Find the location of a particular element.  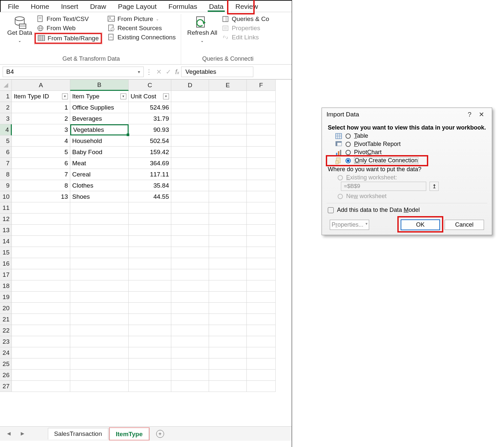

row-header: 18 is located at coordinates (6, 286).